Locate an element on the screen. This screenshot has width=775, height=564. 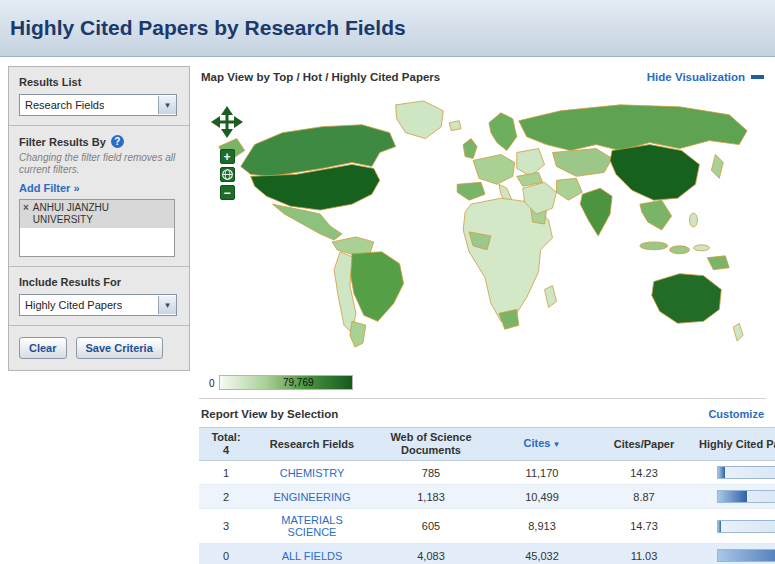
country-new-zealand is located at coordinates (738, 332).